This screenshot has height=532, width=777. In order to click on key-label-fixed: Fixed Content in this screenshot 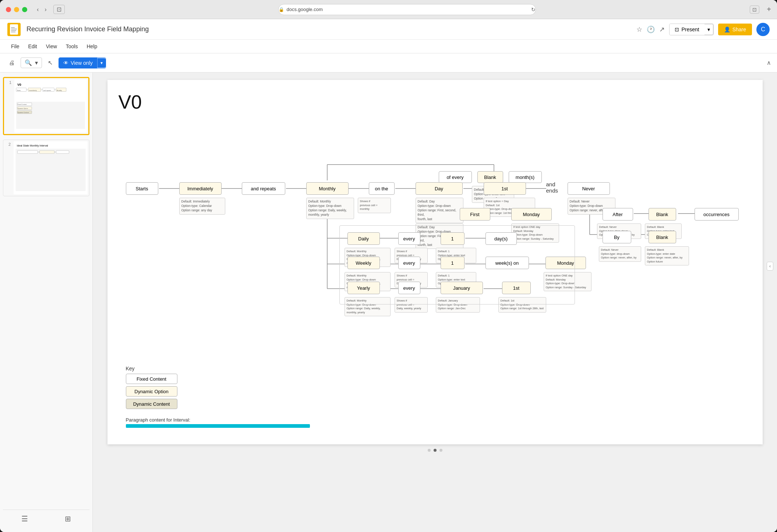, I will do `click(152, 379)`.